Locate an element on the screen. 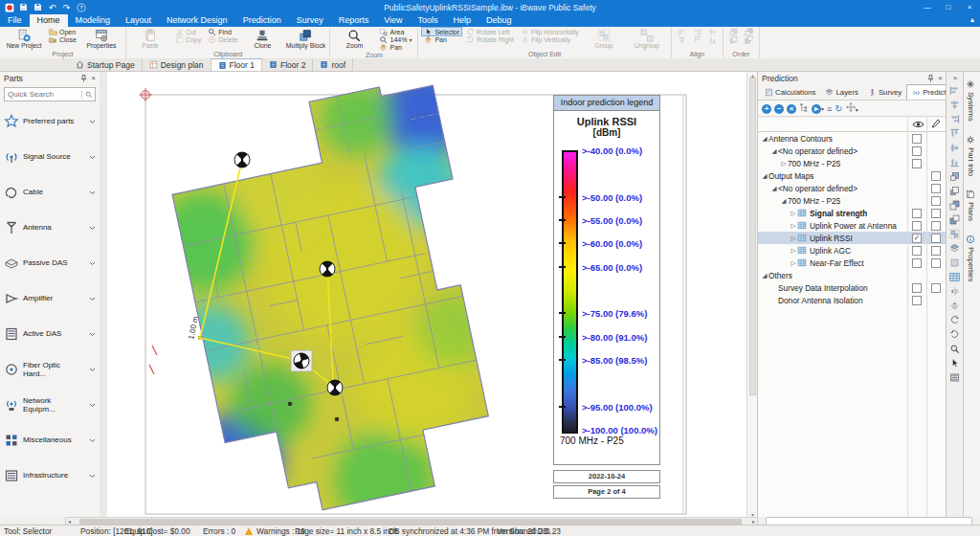 This screenshot has width=980, height=536. menu-tab-file: File is located at coordinates (15, 21).